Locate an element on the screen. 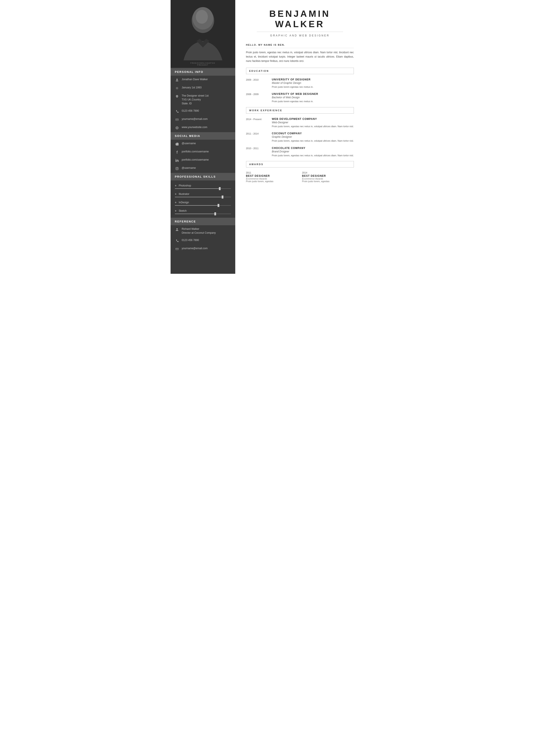 Image resolution: width=535 pixels, height=756 pixels. skill-name: Illustrator is located at coordinates (184, 194).